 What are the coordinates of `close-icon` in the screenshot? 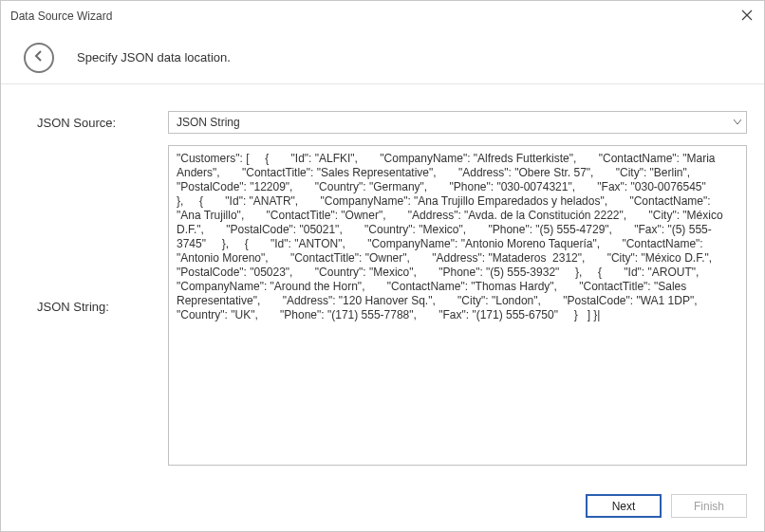 It's located at (747, 17).